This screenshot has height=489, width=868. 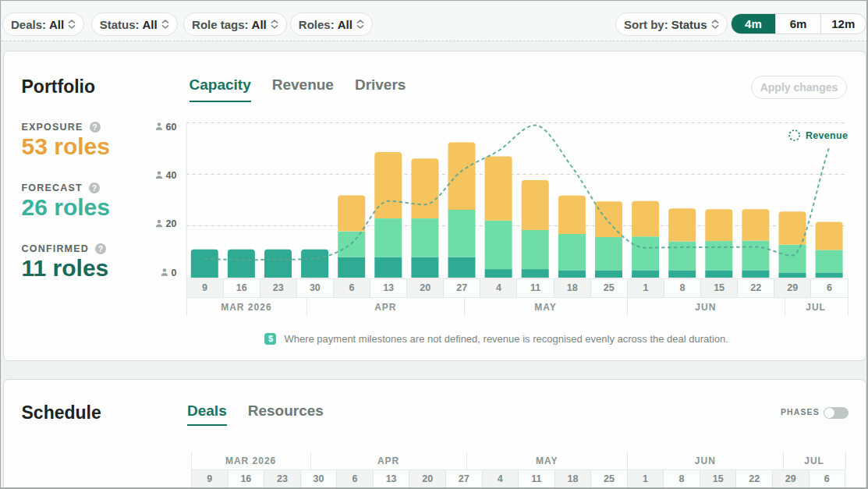 I want to click on svg-text: 0, so click(x=175, y=273).